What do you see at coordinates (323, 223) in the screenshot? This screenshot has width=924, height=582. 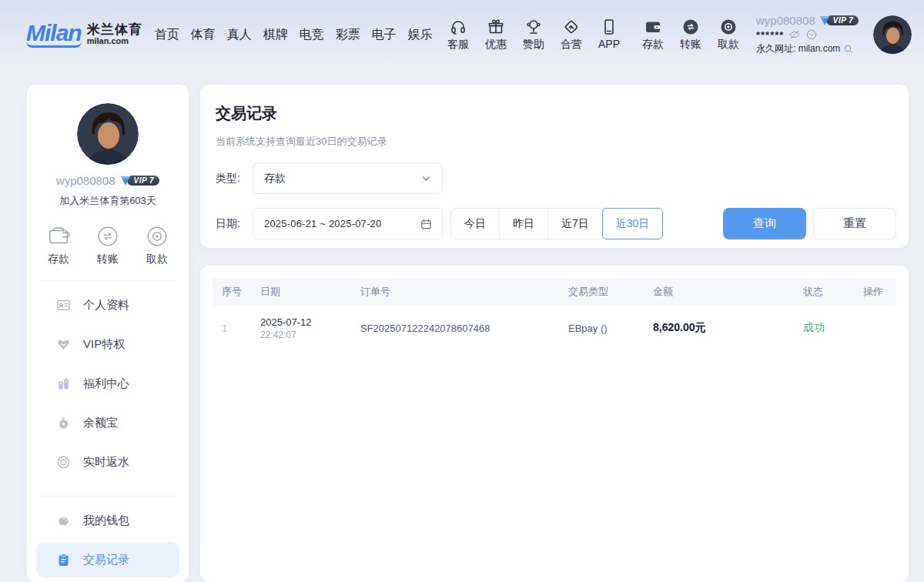 I see `date-range-value: 2025-06-21 ~ 2025-07-20` at bounding box center [323, 223].